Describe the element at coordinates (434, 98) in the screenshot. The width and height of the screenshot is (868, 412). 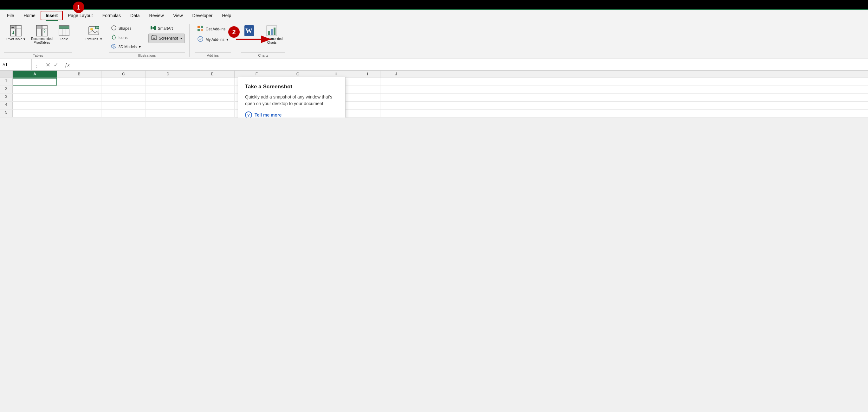
I see `table-row: 3` at that location.